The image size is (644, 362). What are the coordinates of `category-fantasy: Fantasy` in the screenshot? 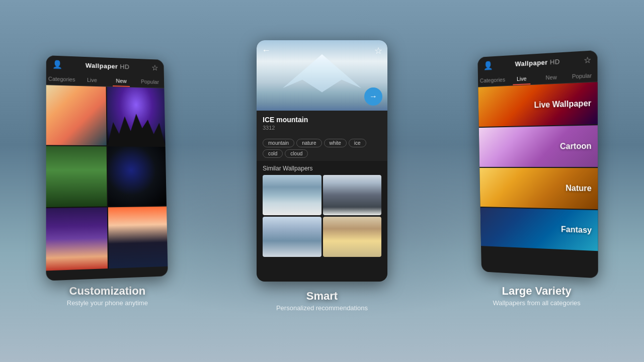 It's located at (539, 229).